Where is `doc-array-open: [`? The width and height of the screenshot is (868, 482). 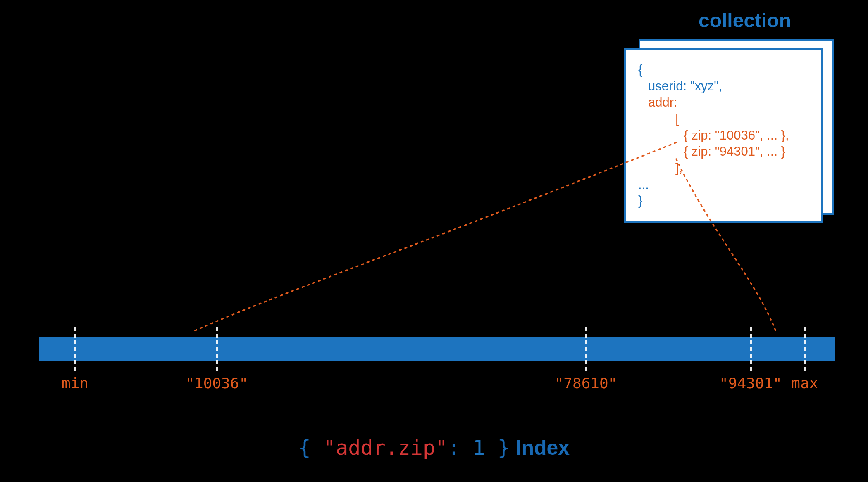 doc-array-open: [ is located at coordinates (723, 119).